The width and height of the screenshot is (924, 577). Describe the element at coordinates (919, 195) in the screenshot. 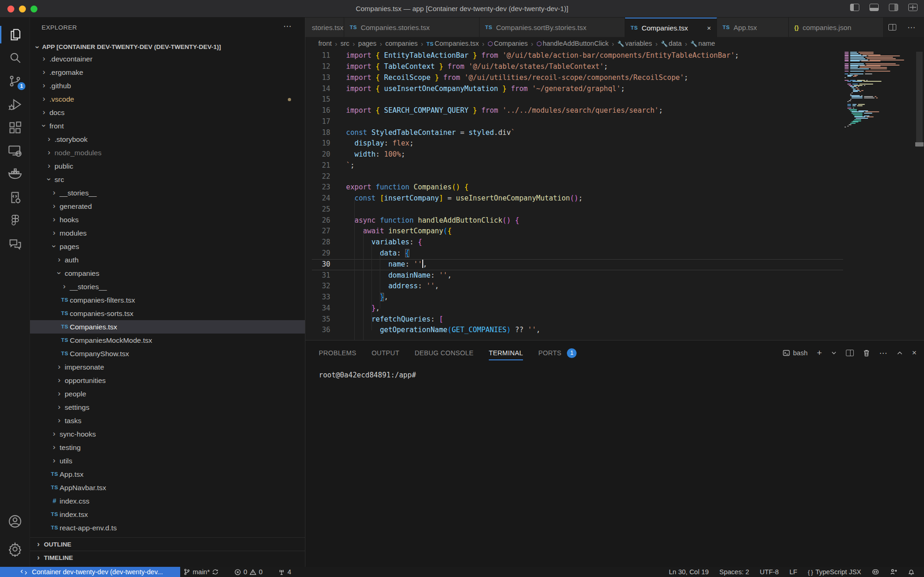

I see `editor-scrollbar` at that location.